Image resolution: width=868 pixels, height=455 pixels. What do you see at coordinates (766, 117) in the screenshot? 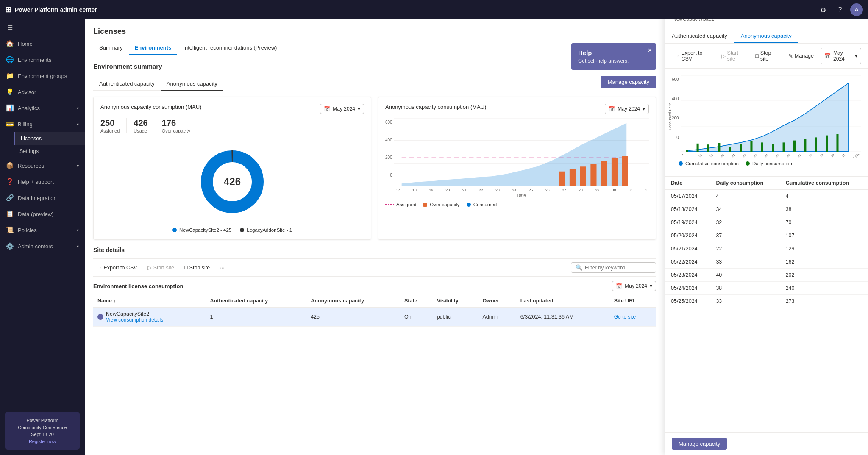
I see `panel-chart-wrapper: 600 400 200 0 Consumed units` at bounding box center [766, 117].